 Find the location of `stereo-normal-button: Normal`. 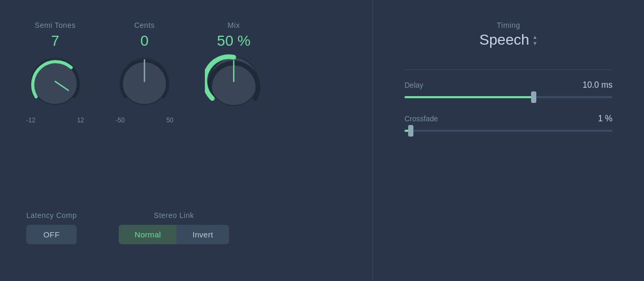

stereo-normal-button: Normal is located at coordinates (148, 234).